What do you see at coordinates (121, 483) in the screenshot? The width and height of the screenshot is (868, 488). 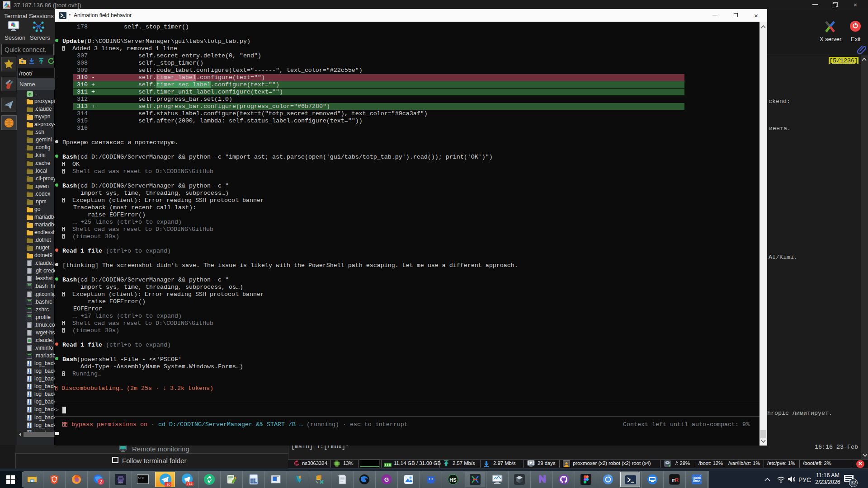 I see `svg-text: FRKY` at bounding box center [121, 483].